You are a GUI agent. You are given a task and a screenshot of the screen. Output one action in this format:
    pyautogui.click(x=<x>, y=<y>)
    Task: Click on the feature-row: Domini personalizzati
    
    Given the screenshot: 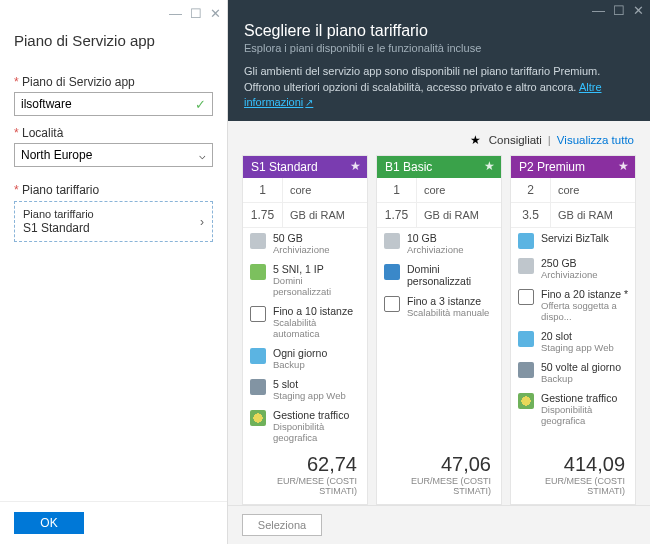 What is the action you would take?
    pyautogui.click(x=439, y=275)
    